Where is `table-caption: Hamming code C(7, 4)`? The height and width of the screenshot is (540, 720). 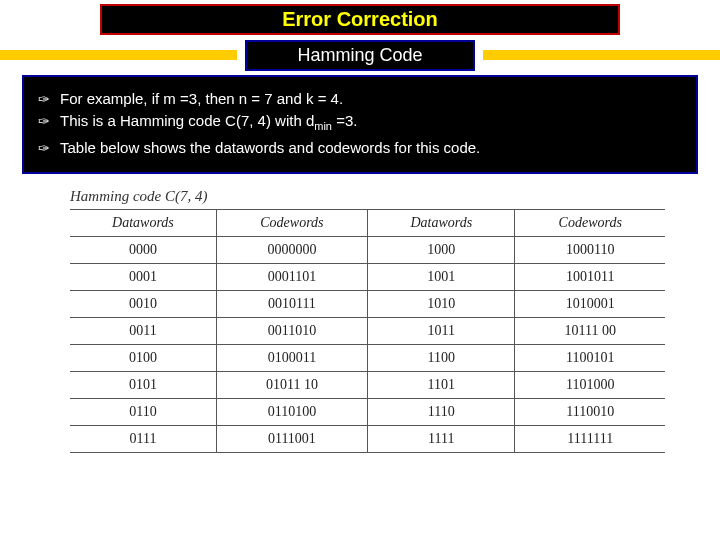 table-caption: Hamming code C(7, 4) is located at coordinates (395, 196).